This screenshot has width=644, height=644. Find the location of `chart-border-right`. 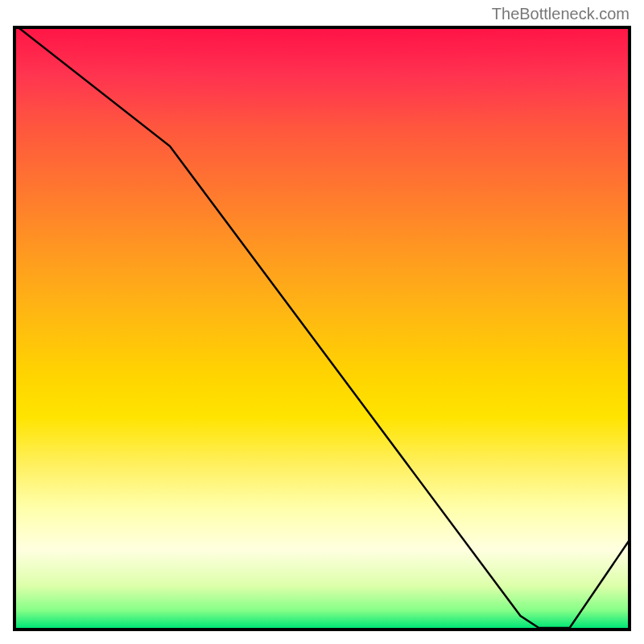

chart-border-right is located at coordinates (630, 328).